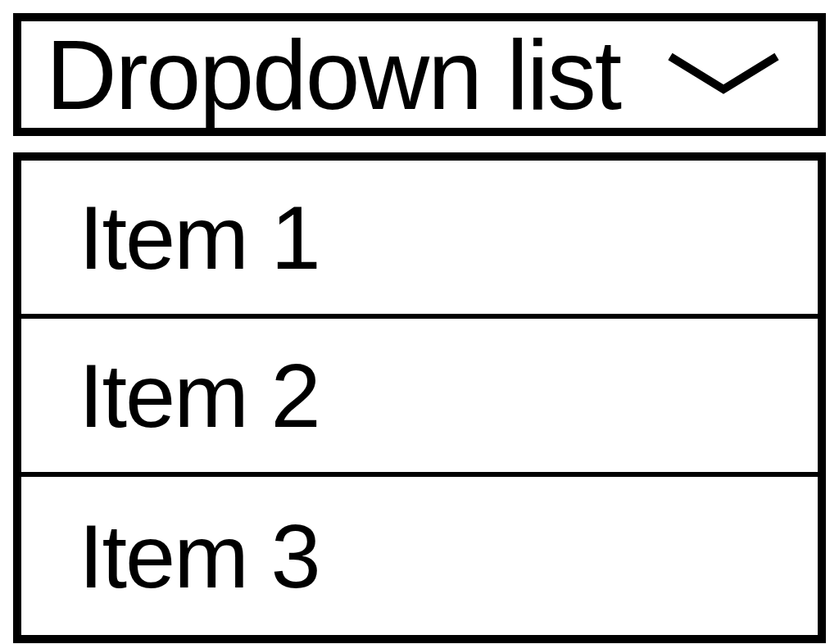 This screenshot has height=644, width=839. What do you see at coordinates (723, 75) in the screenshot?
I see `chevron-down-icon` at bounding box center [723, 75].